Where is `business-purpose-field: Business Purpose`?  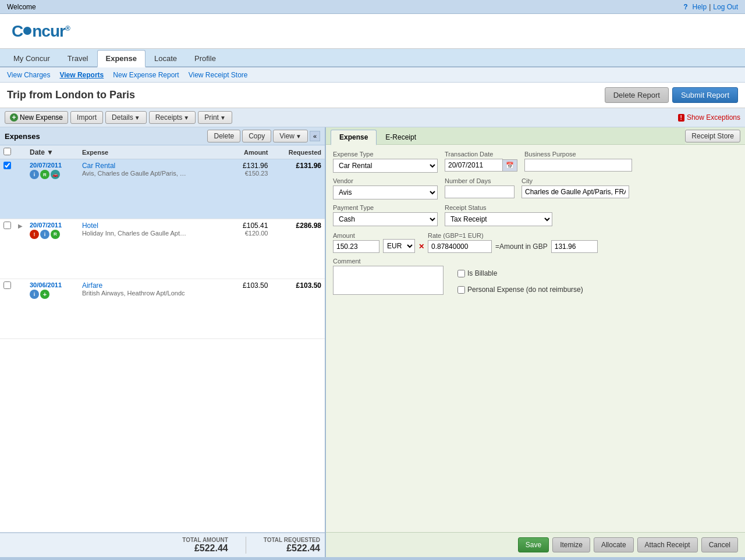
business-purpose-field: Business Purpose is located at coordinates (579, 162).